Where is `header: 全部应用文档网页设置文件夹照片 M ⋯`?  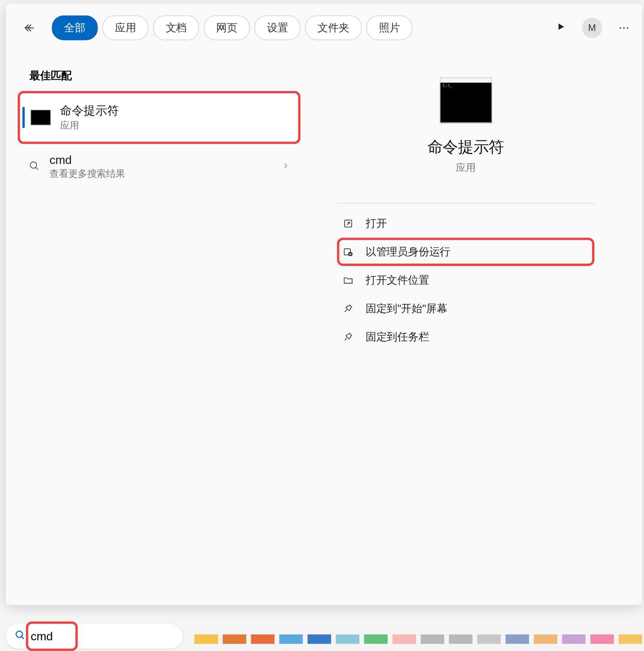
header: 全部应用文档网页设置文件夹照片 M ⋯ is located at coordinates (324, 28).